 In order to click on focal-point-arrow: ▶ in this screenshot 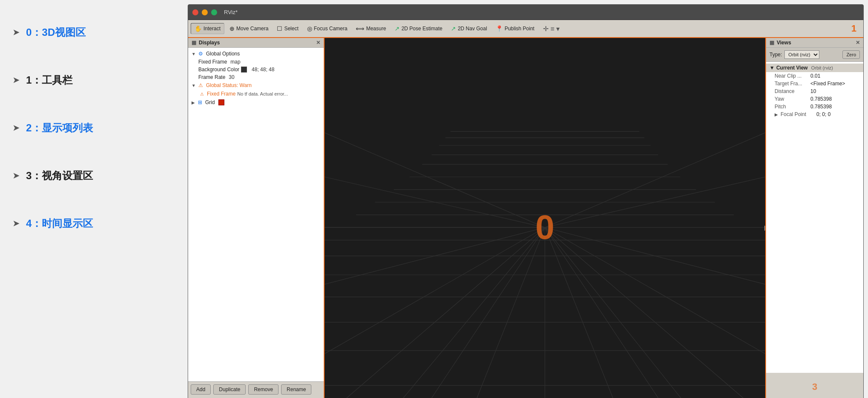, I will do `click(776, 114)`.